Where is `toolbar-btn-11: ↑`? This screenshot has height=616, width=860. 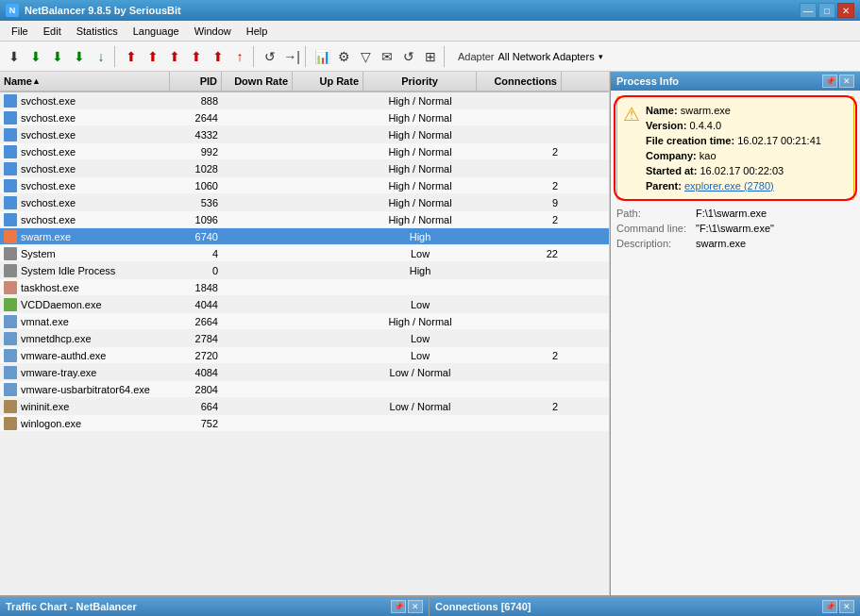 toolbar-btn-11: ↑ is located at coordinates (240, 57).